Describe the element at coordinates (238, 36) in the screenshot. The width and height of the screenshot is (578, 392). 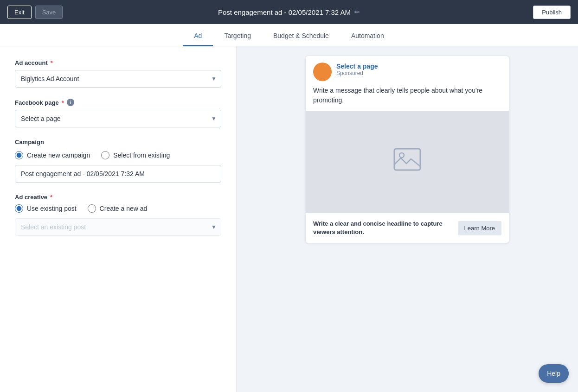
I see `tab-targeting: Targeting` at that location.